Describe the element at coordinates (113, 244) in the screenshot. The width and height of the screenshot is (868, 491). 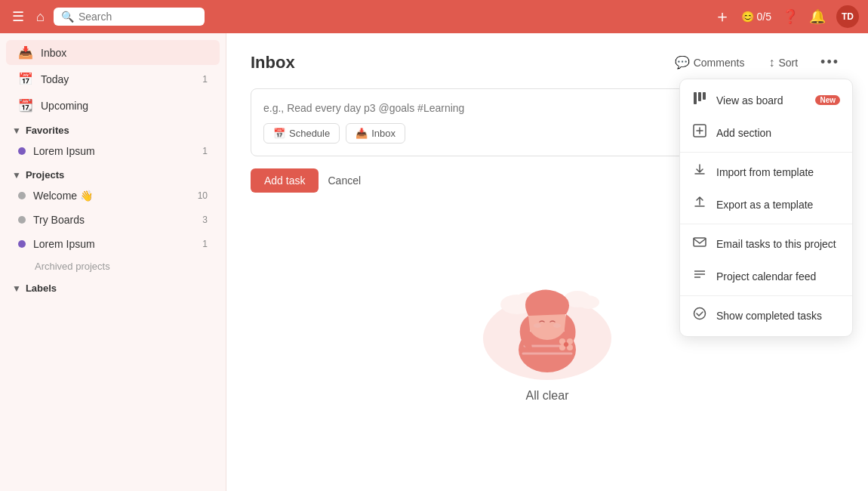
I see `sidebar-item-lorem2: Lorem Ipsum 1` at that location.